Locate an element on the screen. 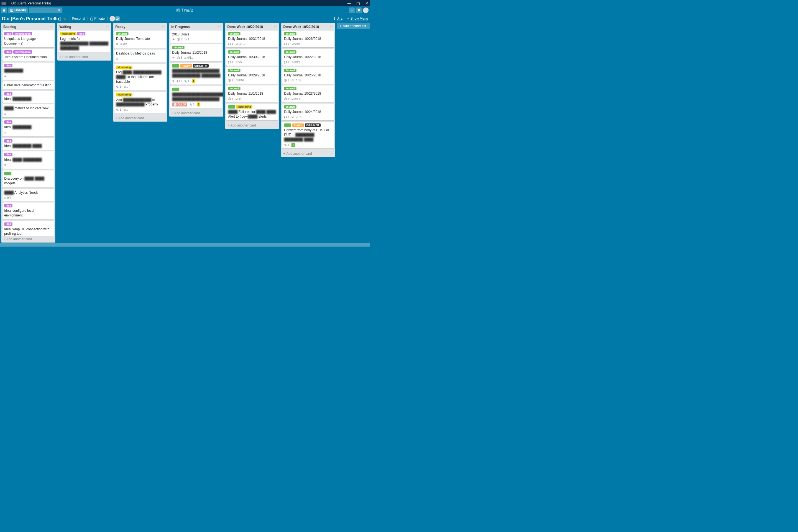 The image size is (798, 532). card: JournalDaily Journal 10/25/2018111/17 is located at coordinates (308, 75).